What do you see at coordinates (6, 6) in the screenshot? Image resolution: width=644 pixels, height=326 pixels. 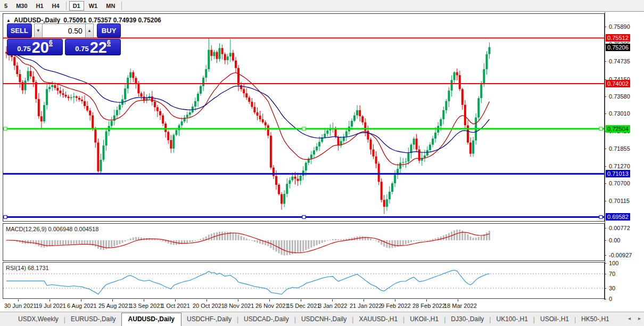 I see `timeframe-button-5: 5` at bounding box center [6, 6].